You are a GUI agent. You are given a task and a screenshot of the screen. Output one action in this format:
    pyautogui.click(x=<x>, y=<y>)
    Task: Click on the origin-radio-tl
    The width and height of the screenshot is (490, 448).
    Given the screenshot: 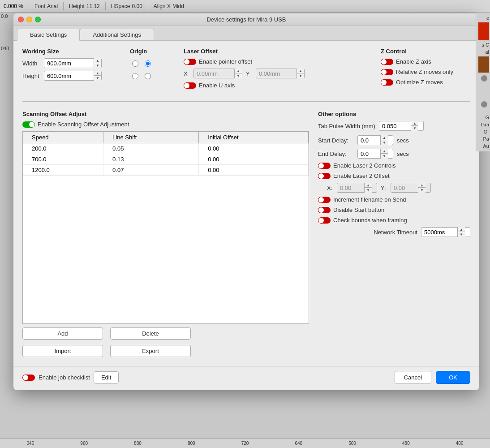 What is the action you would take?
    pyautogui.click(x=135, y=64)
    